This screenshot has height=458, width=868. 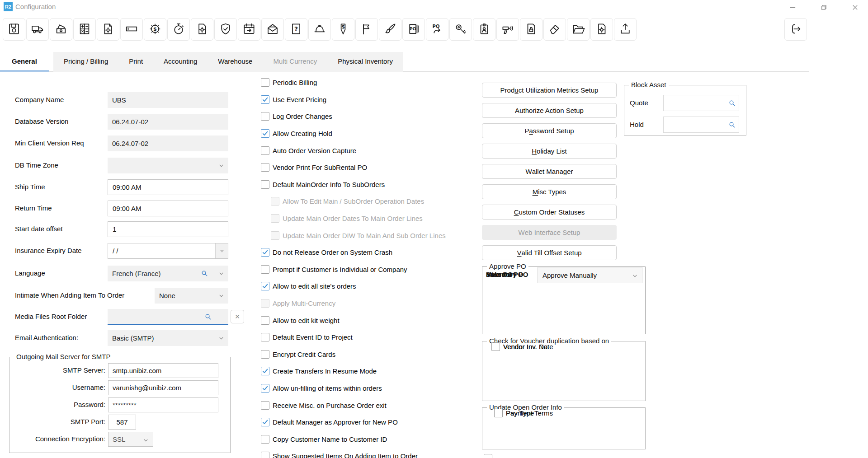 I want to click on db-time-zone-dropdown, so click(x=168, y=165).